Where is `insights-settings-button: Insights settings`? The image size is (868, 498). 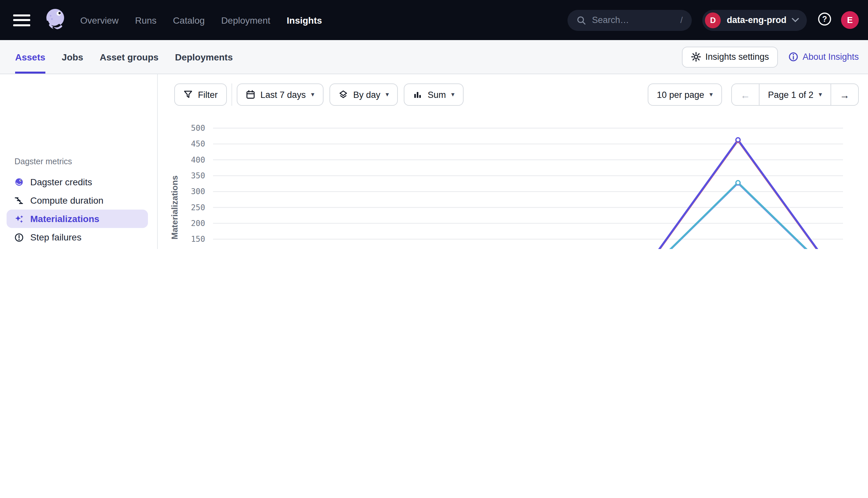
insights-settings-button: Insights settings is located at coordinates (730, 57).